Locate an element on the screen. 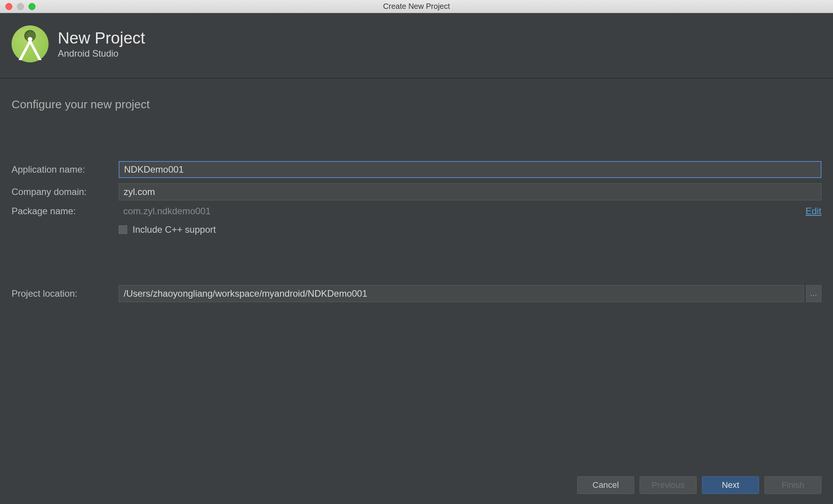 The image size is (833, 504). section-title: Configure your new project is located at coordinates (416, 104).